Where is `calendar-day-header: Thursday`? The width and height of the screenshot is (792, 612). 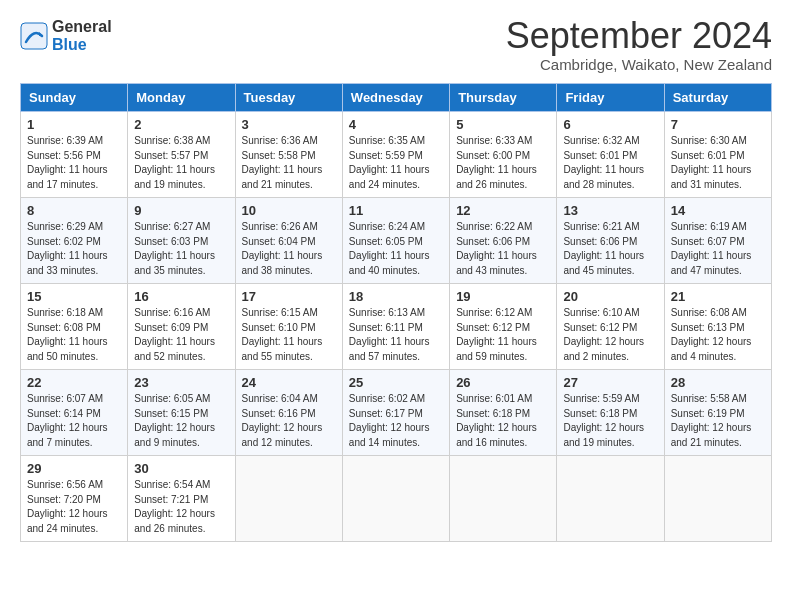
calendar-day-header: Thursday is located at coordinates (504, 98).